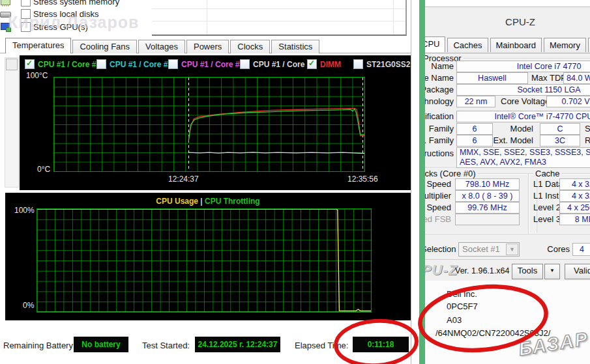  Describe the element at coordinates (321, 345) in the screenshot. I see `elapsed-label: Elapsed Time:` at that location.